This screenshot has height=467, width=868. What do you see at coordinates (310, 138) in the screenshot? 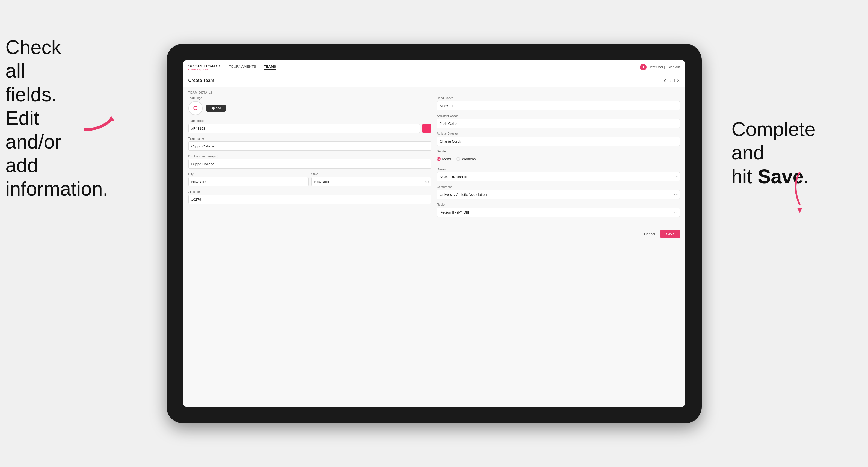
I see `team-name-label: Team name` at bounding box center [310, 138].